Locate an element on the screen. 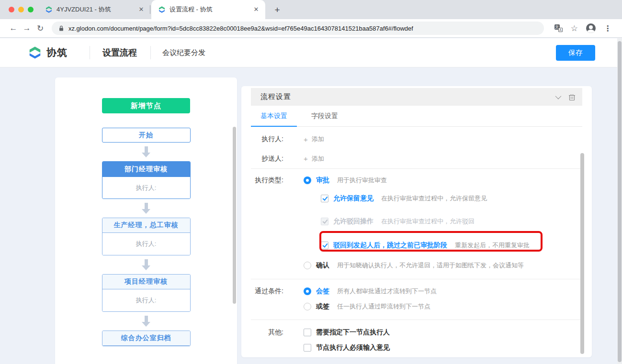 Image resolution: width=622 pixels, height=364 pixels. flow-node-start: 开始 is located at coordinates (147, 135).